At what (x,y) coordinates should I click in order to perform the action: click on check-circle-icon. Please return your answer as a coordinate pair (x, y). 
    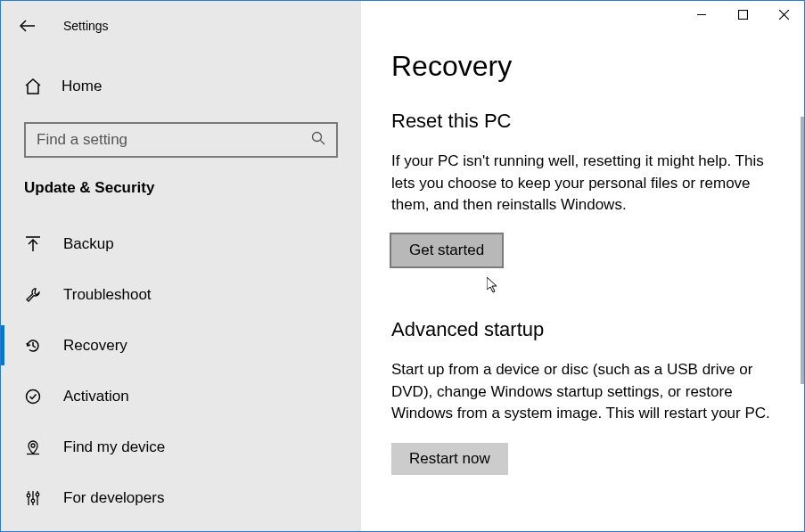
    Looking at the image, I should click on (33, 397).